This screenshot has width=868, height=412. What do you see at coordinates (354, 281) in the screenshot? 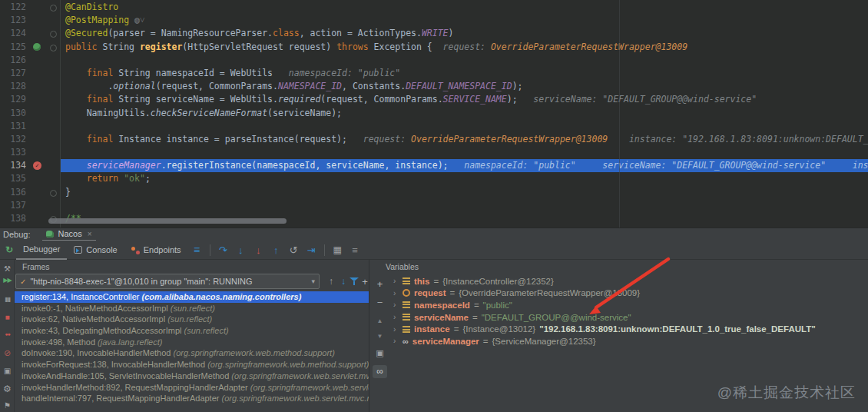
I see `filter-icon` at bounding box center [354, 281].